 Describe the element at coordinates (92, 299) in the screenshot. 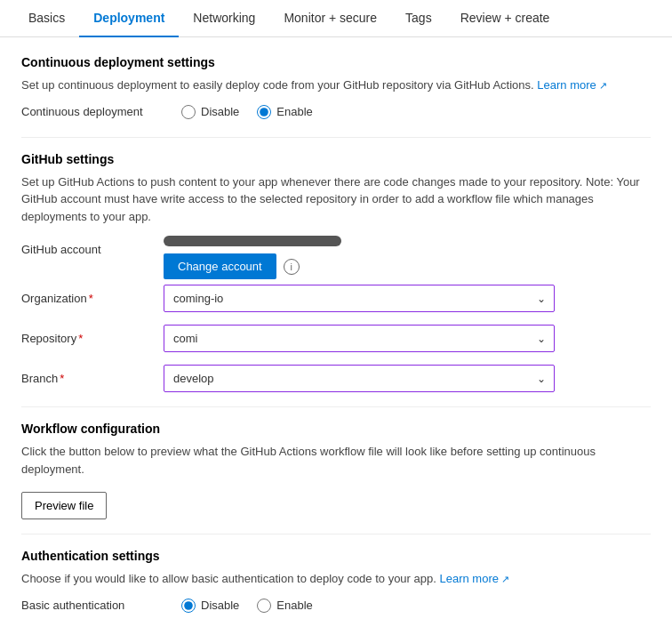

I see `organization-label: Organization*` at that location.